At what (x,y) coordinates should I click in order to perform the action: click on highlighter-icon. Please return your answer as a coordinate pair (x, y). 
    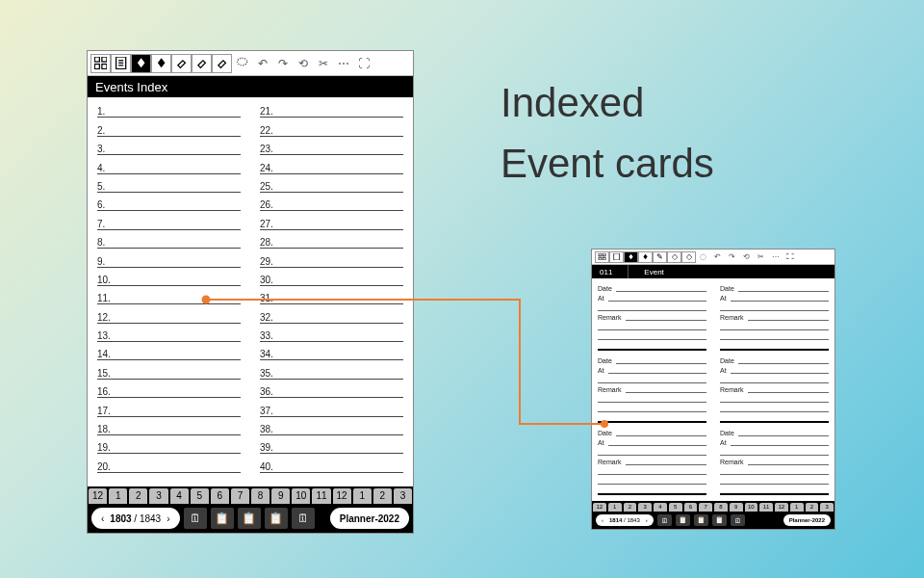
    Looking at the image, I should click on (181, 64).